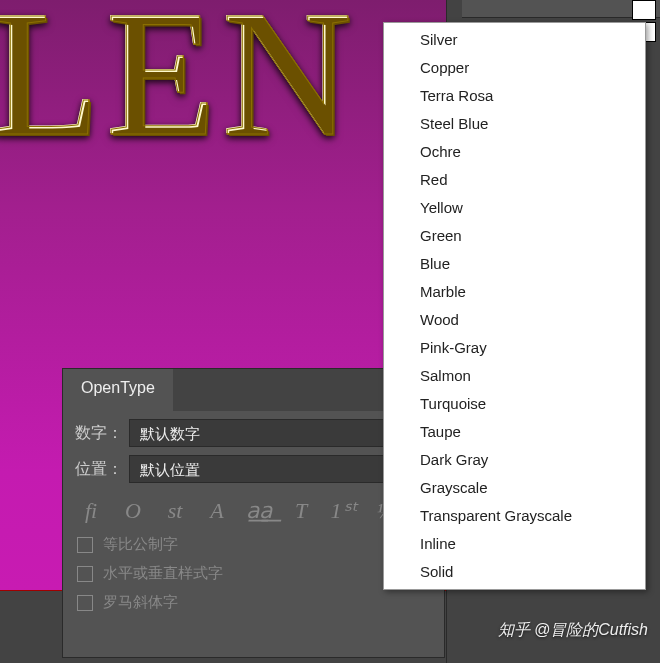 The height and width of the screenshot is (663, 660). Describe the element at coordinates (514, 516) in the screenshot. I see `menu-item: Transparent Grayscale` at that location.